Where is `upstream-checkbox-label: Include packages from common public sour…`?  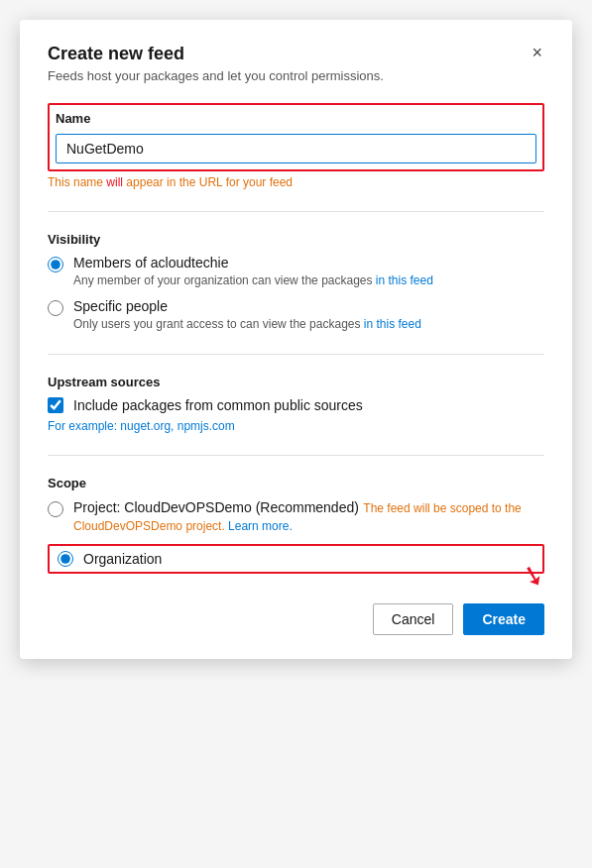 upstream-checkbox-label: Include packages from common public sour… is located at coordinates (218, 405).